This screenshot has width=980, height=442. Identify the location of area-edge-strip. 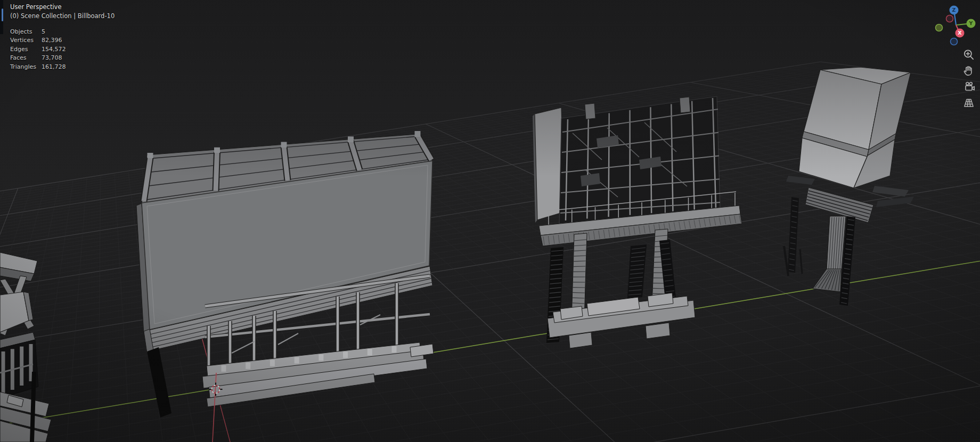
(2, 17).